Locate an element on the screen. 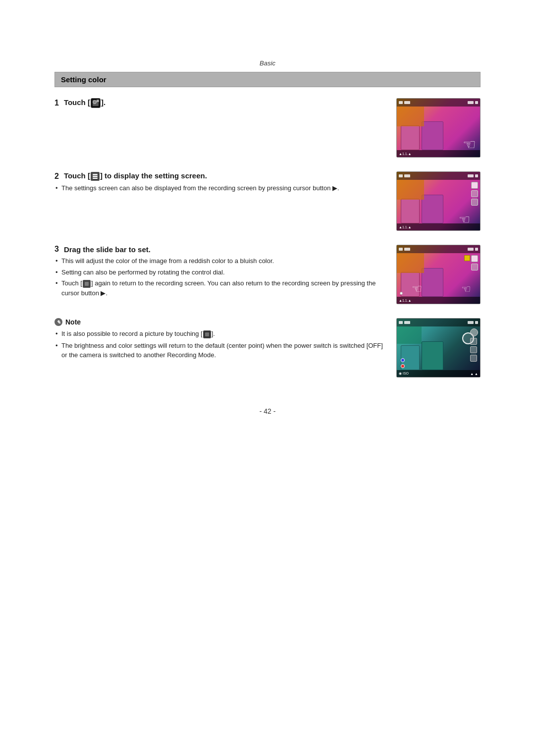 The width and height of the screenshot is (535, 756). page-label: Basic is located at coordinates (268, 63).